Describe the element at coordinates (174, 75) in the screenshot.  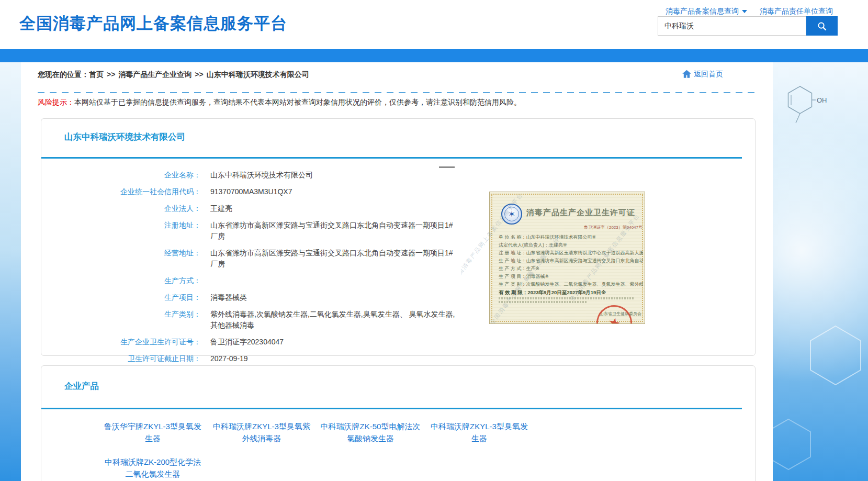
I see `breadcrumb: 您现在的位置：首页>>消毒产品生产企业查询>>山东中科瑞沃环境技术有限公司` at that location.